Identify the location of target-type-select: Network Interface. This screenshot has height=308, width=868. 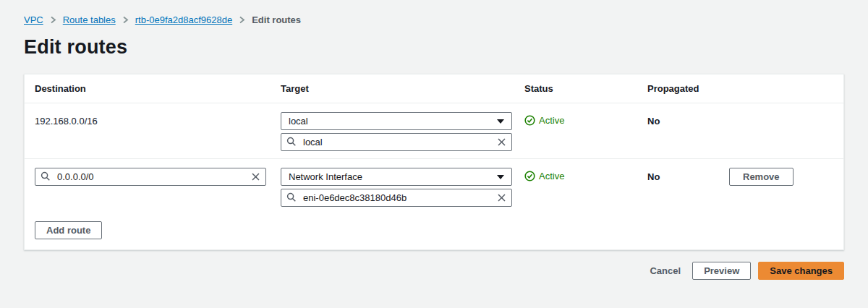
(396, 176).